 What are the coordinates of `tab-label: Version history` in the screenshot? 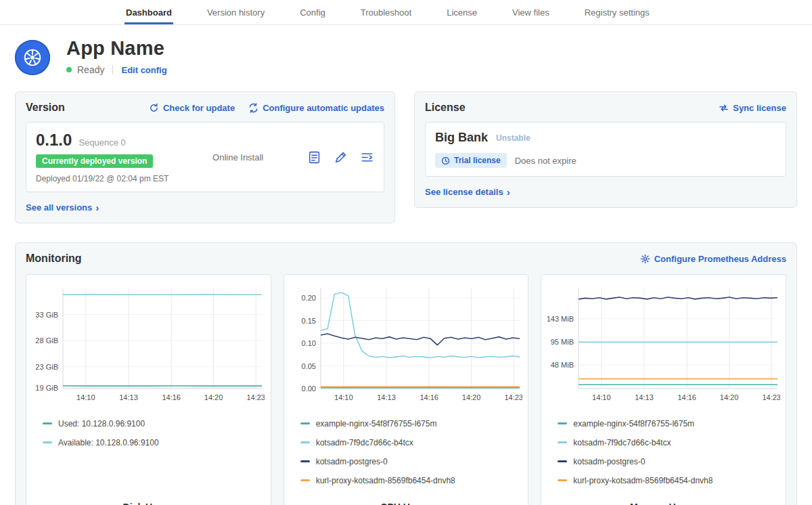 It's located at (235, 12).